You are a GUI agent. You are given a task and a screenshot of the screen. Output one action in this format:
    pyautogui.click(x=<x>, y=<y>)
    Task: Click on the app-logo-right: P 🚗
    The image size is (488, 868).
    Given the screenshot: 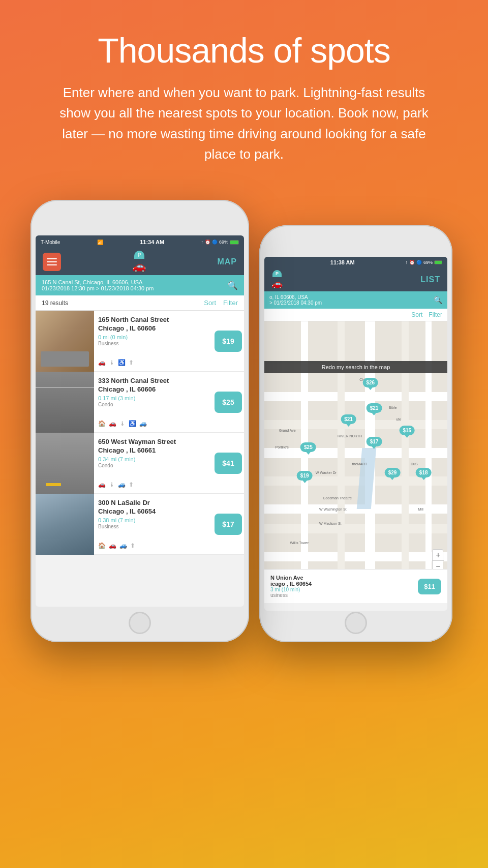 What is the action you would take?
    pyautogui.click(x=277, y=280)
    